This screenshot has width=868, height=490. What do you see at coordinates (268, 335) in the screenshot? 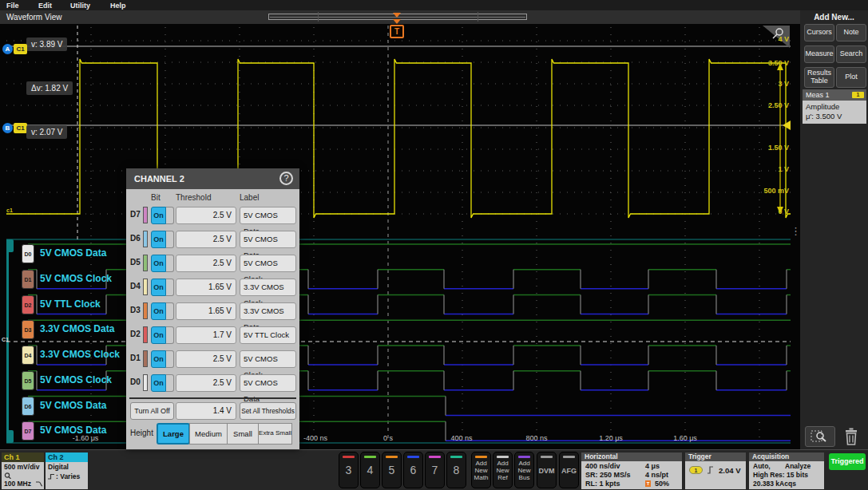
I see `label-field: 5V TTL Clock` at bounding box center [268, 335].